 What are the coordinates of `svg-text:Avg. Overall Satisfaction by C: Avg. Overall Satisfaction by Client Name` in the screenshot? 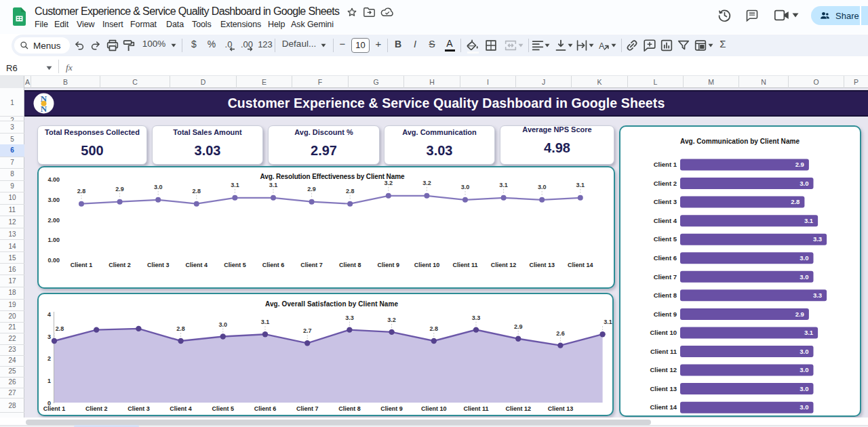 It's located at (332, 304).